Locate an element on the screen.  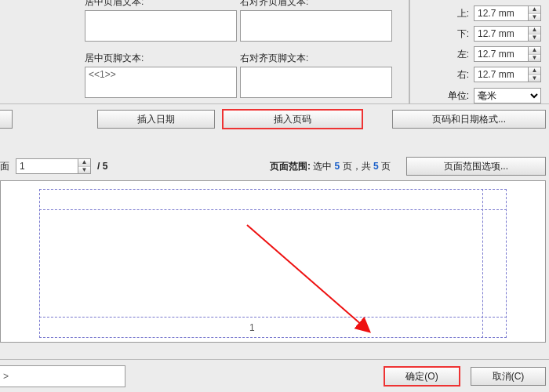
unit-label: 单位: is located at coordinates (458, 96).